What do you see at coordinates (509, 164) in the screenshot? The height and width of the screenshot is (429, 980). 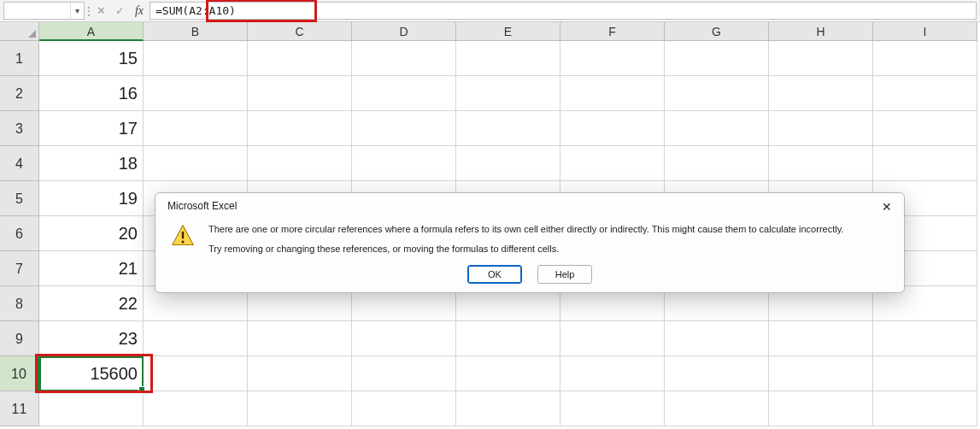 I see `row-4: 18` at bounding box center [509, 164].